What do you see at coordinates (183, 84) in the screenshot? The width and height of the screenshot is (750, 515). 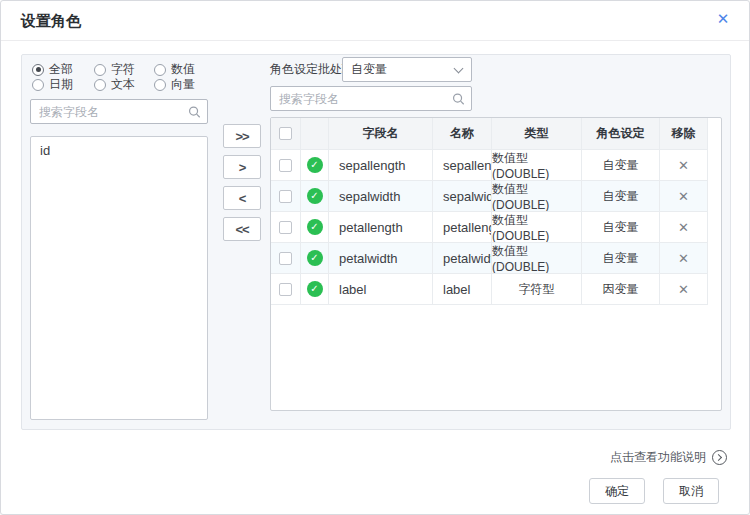 I see `radio-label: 向量` at bounding box center [183, 84].